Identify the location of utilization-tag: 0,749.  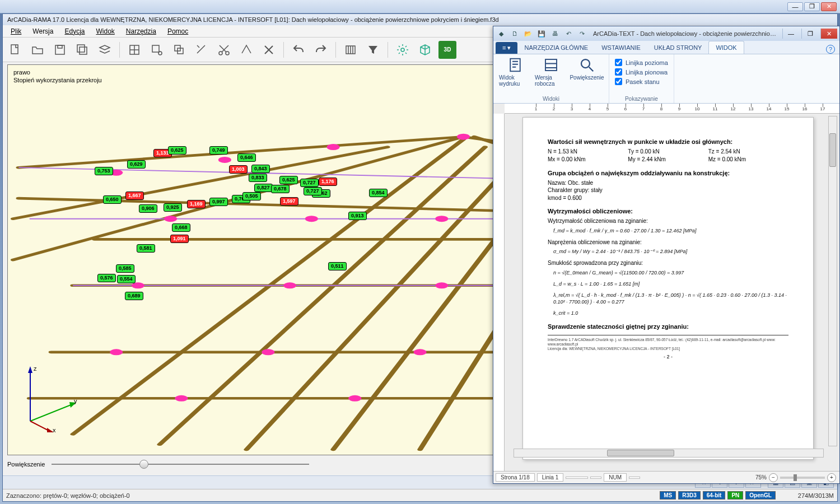
(218, 150).